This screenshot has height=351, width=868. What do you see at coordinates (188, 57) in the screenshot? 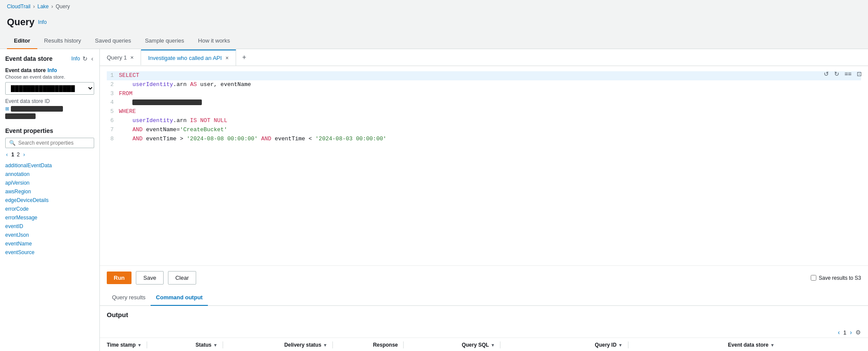
I see `query-tab-investigate: Investigate who called an API ✕` at bounding box center [188, 57].